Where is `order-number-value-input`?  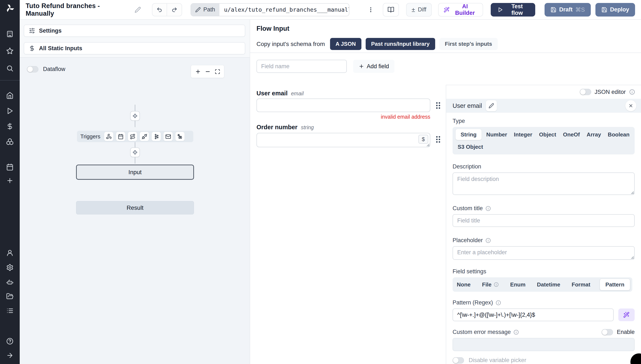 order-number-value-input is located at coordinates (344, 140).